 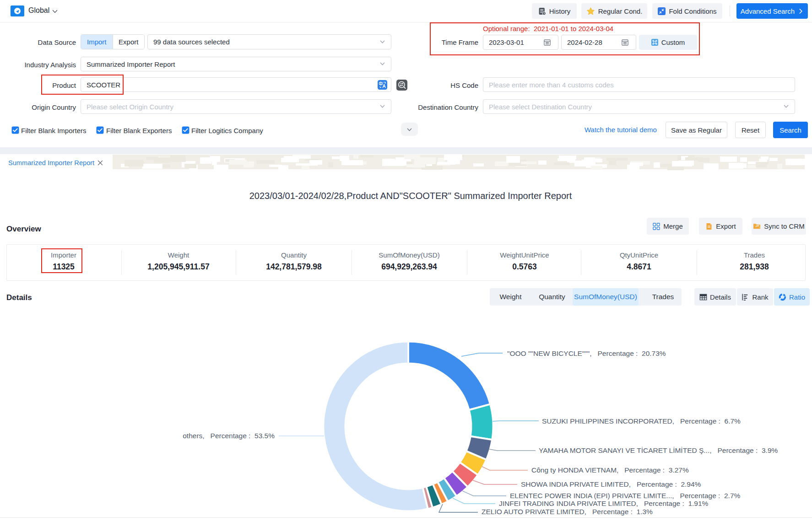 What do you see at coordinates (625, 496) in the screenshot?
I see `svg-text:ELENTEC POWER INDIA (EPI) PRIV: ELENTEC POWER INDIA (EPI) PRIVATE LIMITE…` at bounding box center [625, 496].